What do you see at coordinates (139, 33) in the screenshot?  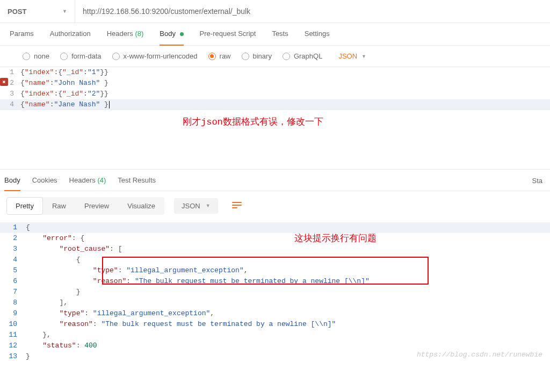 I see `headers-count: (8)` at bounding box center [139, 33].